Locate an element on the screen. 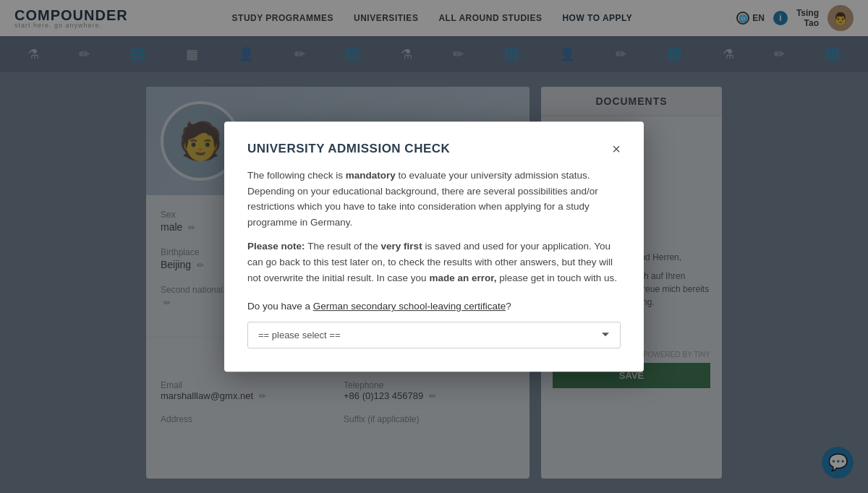  para2-bold-end: made an error, is located at coordinates (463, 278).